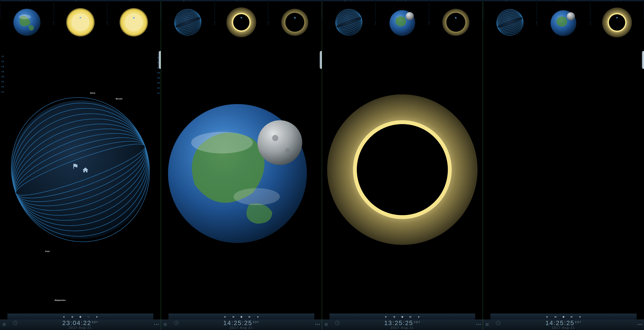  What do you see at coordinates (80, 325) in the screenshot?
I see `clock-bar: 23:04:22EDT 2017 Aug 21` at bounding box center [80, 325].